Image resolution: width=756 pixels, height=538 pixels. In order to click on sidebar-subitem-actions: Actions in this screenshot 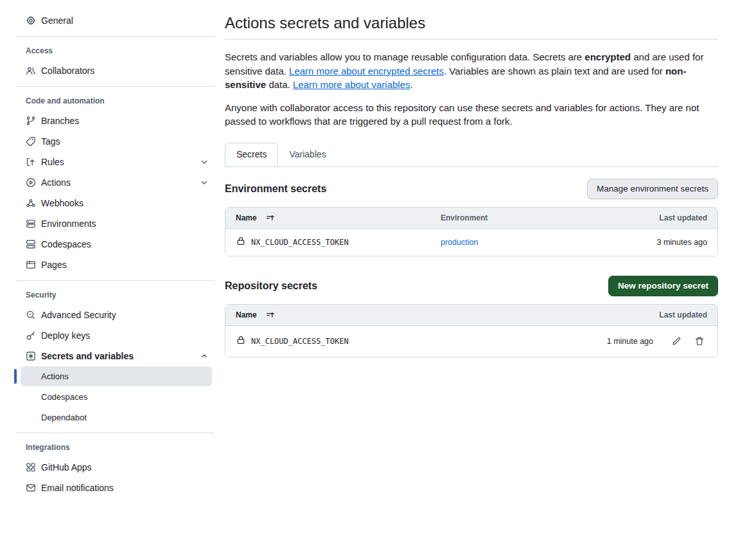, I will do `click(116, 377)`.